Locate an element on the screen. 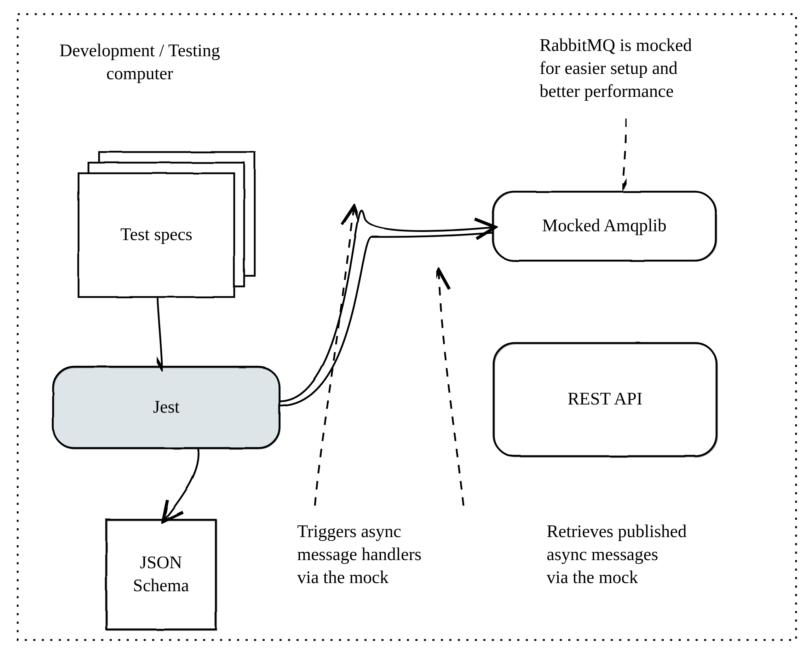 The height and width of the screenshot is (652, 812). arrow-annotation-triggers is located at coordinates (334, 357).